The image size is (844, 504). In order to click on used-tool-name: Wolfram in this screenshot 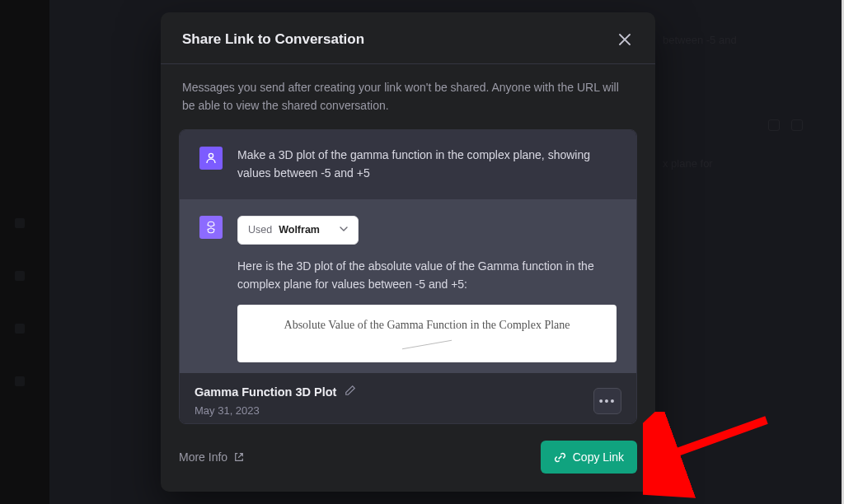, I will do `click(299, 231)`.